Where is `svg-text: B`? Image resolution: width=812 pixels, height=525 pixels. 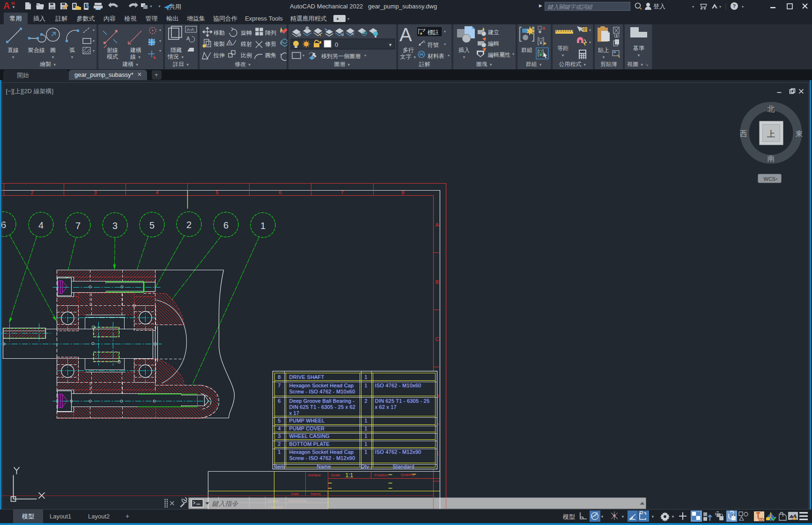
svg-text: B is located at coordinates (437, 282).